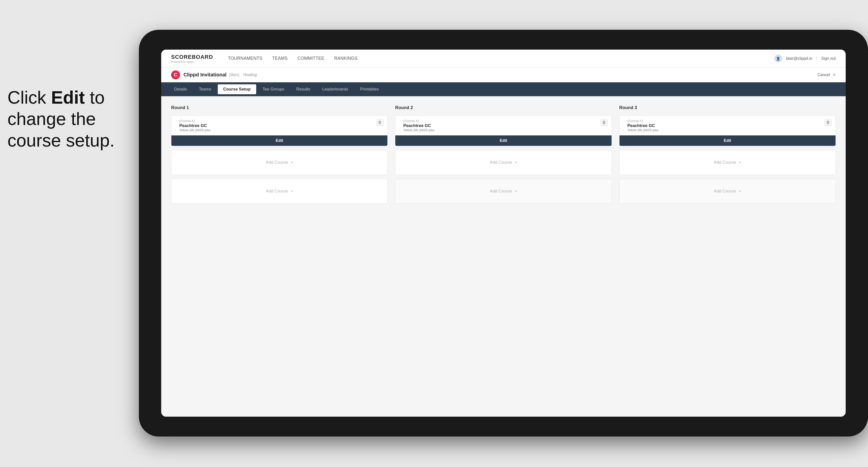 The width and height of the screenshot is (868, 467). I want to click on cancel-button: Cancel ✕, so click(827, 75).